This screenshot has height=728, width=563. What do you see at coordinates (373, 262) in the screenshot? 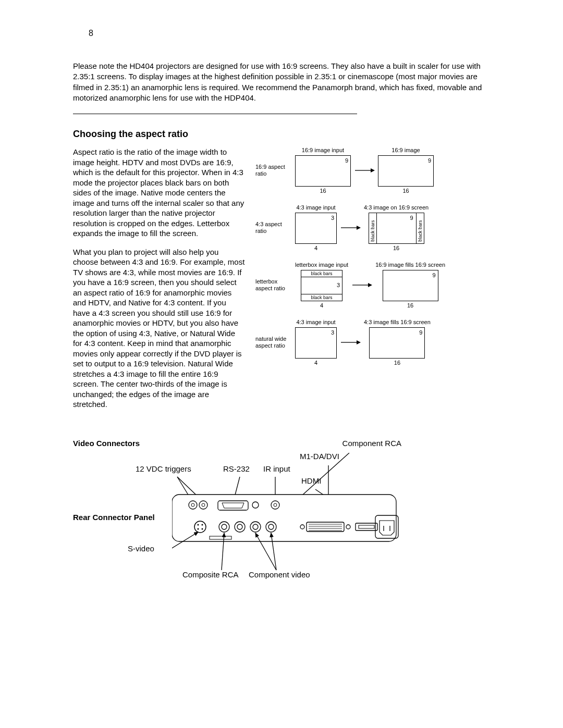
I see `aspect-diagram-column: 16:9 aspect ratio 16:9 image input 9 16 …` at bounding box center [373, 262].